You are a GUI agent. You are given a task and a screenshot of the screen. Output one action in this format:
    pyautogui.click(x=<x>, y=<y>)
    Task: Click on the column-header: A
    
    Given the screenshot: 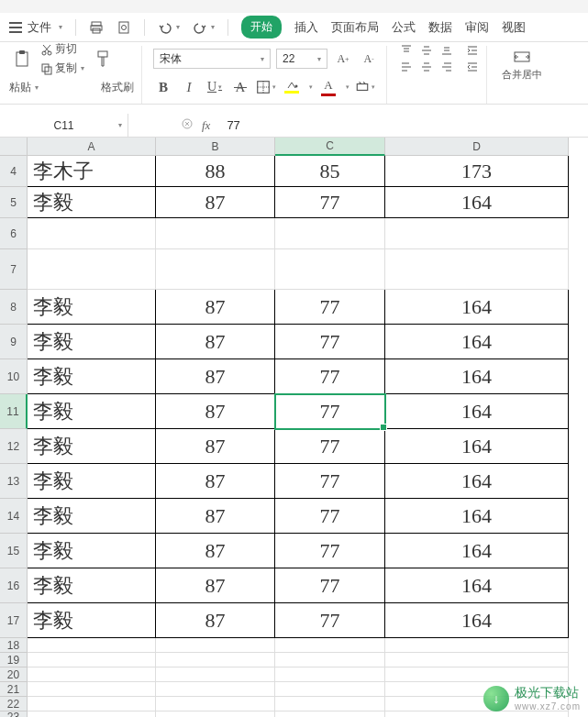 What is the action you would take?
    pyautogui.click(x=92, y=147)
    